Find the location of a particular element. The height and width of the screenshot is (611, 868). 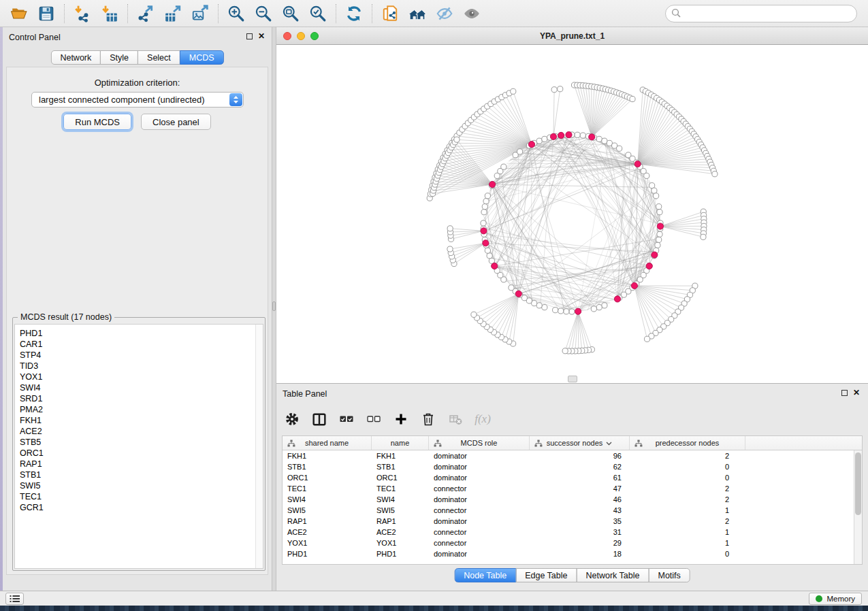

table-row: RAP1RAP1dominator352 is located at coordinates (572, 521).